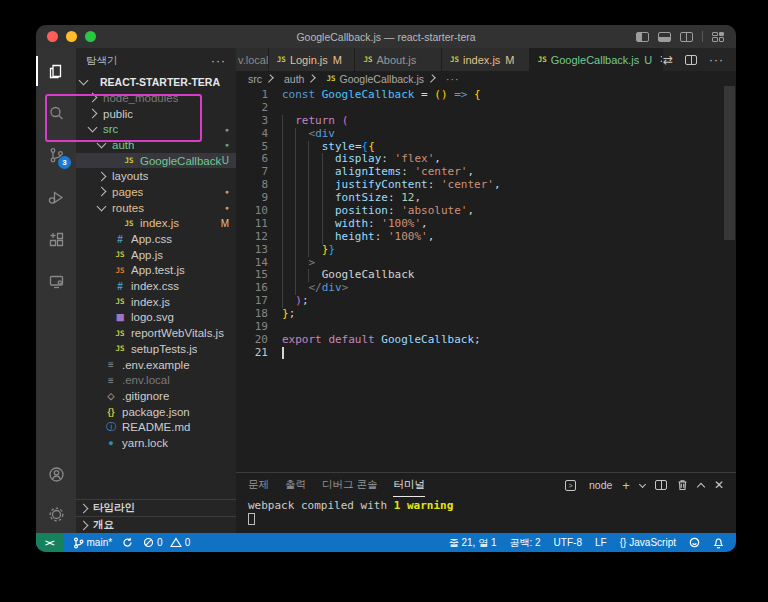 This screenshot has width=768, height=602. Describe the element at coordinates (486, 288) in the screenshot. I see `code-line-16: 16 </div>` at that location.